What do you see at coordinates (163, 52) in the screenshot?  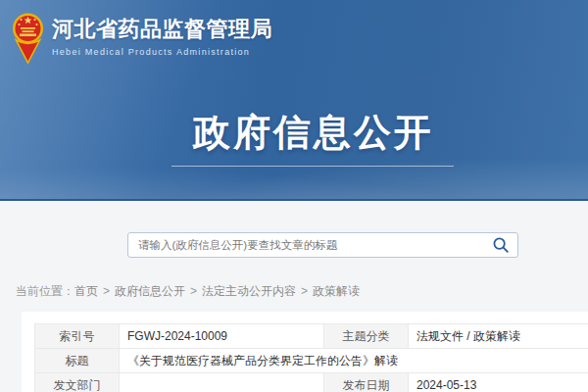 I see `site-subtitle: Hebei Medical Products Administration` at bounding box center [163, 52].